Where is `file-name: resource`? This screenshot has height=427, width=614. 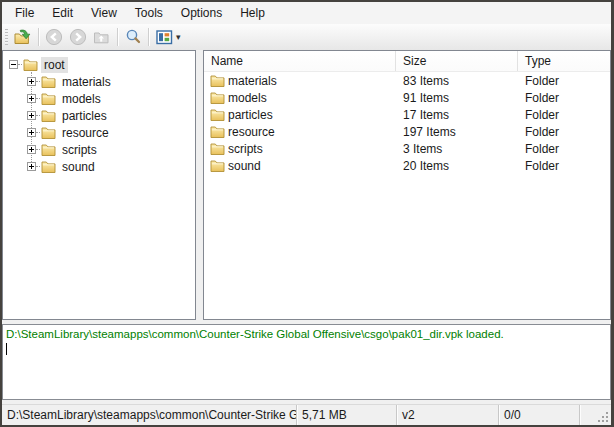 file-name: resource is located at coordinates (252, 132).